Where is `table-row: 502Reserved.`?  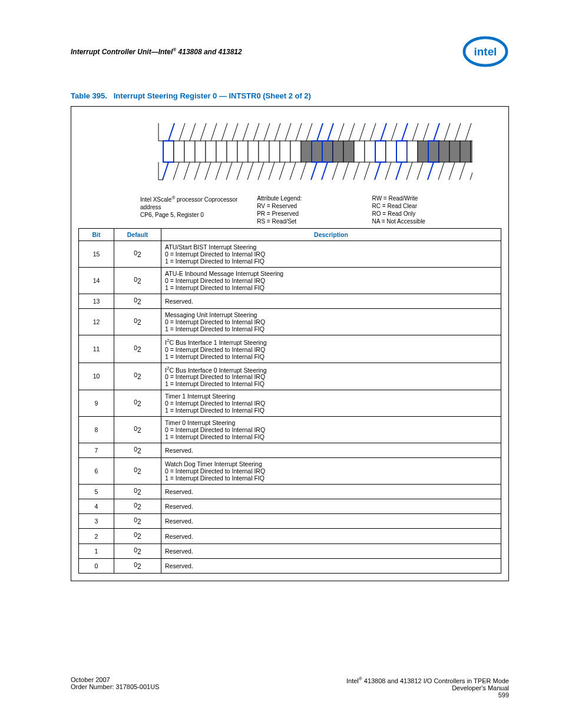
table-row: 502Reserved. is located at coordinates (290, 492).